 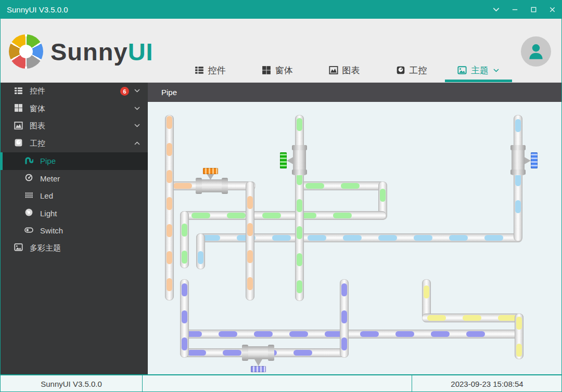 What do you see at coordinates (74, 161) in the screenshot?
I see `sidebar-item-pipe: Pipe` at bounding box center [74, 161].